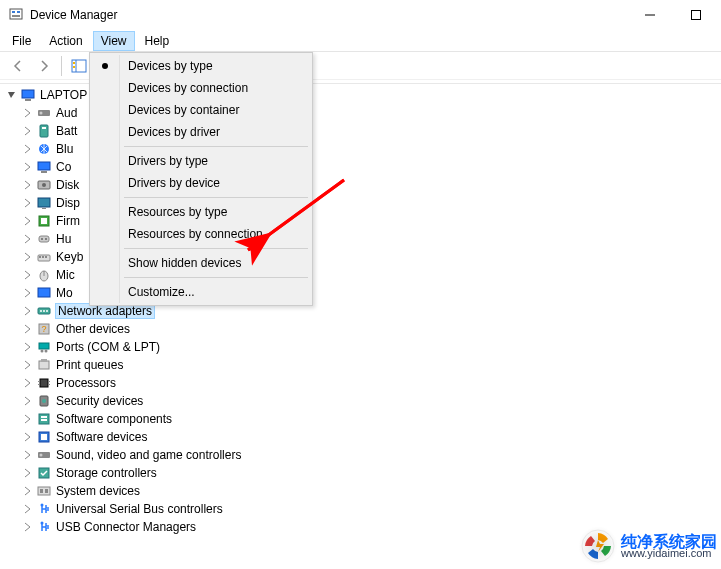 This screenshot has width=721, height=569. I want to click on menu-label: Resources by type, so click(178, 212).